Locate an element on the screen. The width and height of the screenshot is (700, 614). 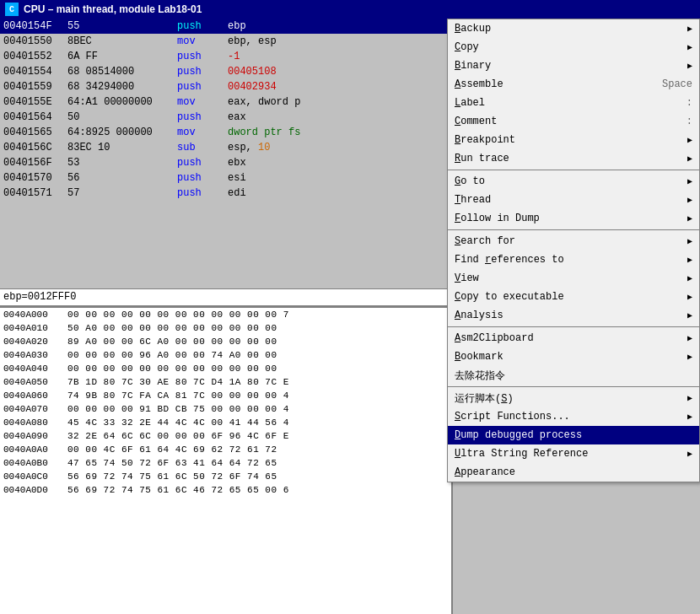
menu-arrow-bookmark: ▶ is located at coordinates (690, 357).